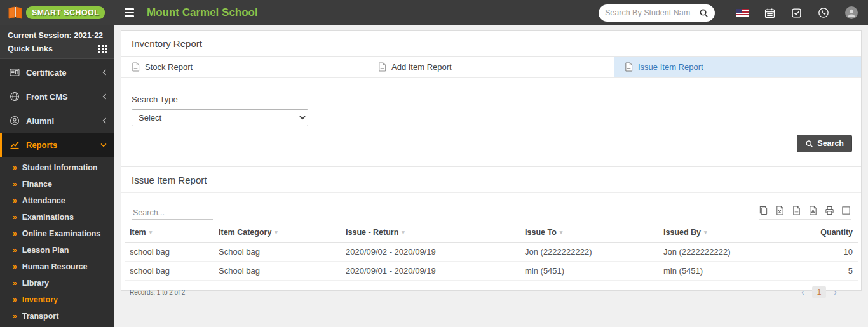  What do you see at coordinates (797, 13) in the screenshot?
I see `tasks-icon` at bounding box center [797, 13].